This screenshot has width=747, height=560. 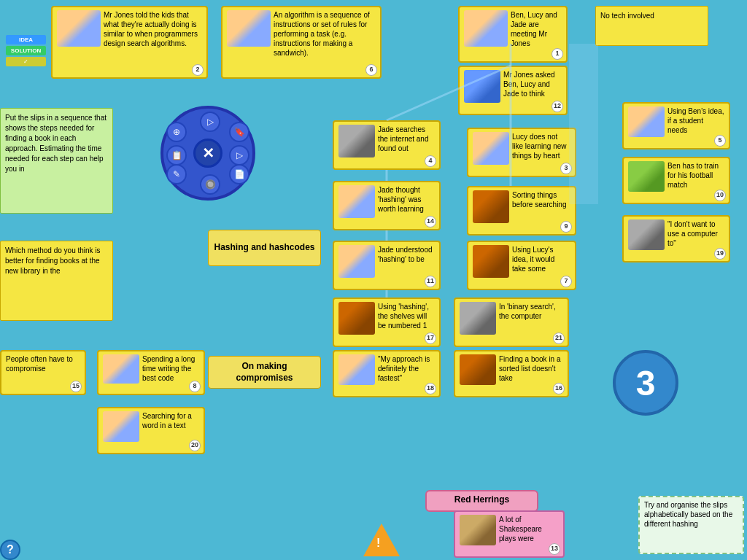 I want to click on sticky-text-2: Which method do you think is better for …, so click(x=53, y=261).